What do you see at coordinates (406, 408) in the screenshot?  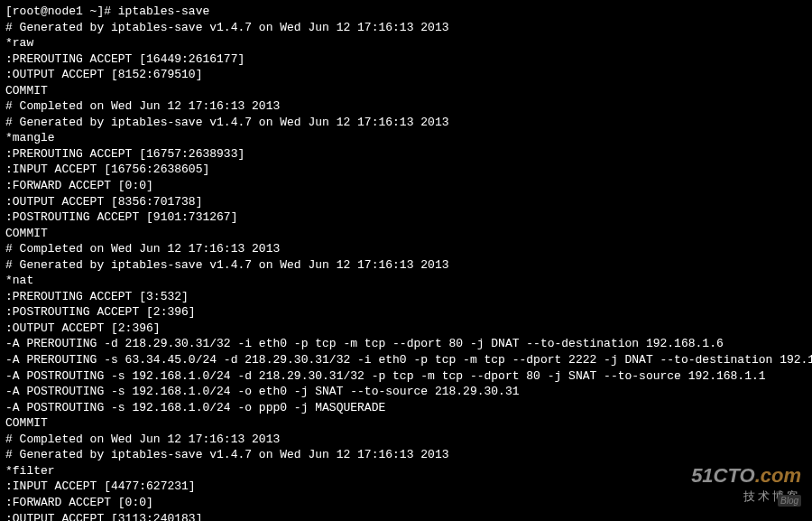 I see `output-line: -A POSTROUTING -s 192.168.1.0/24 -o ppp0…` at bounding box center [406, 408].